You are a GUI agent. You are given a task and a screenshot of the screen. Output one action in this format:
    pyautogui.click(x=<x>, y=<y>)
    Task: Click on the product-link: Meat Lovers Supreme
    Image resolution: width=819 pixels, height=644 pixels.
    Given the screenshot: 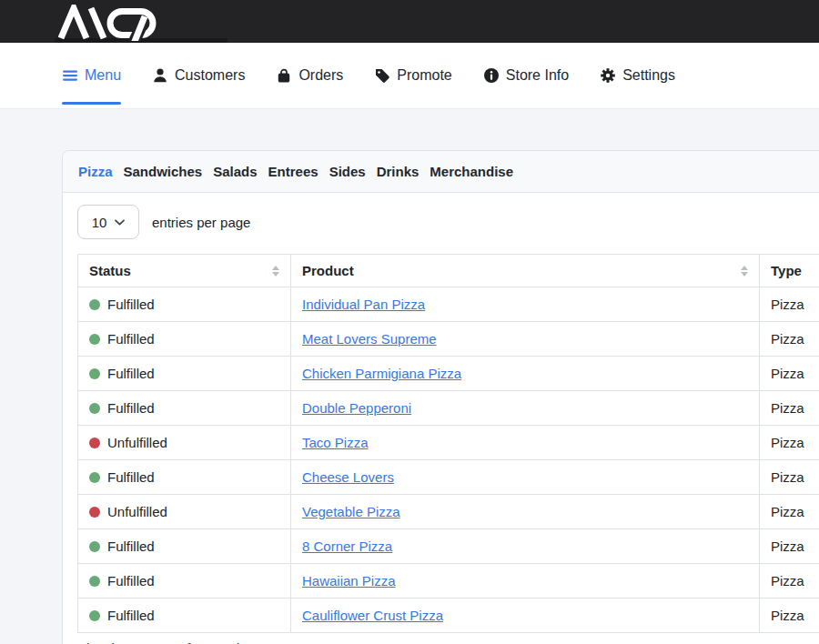 What is the action you would take?
    pyautogui.click(x=369, y=338)
    